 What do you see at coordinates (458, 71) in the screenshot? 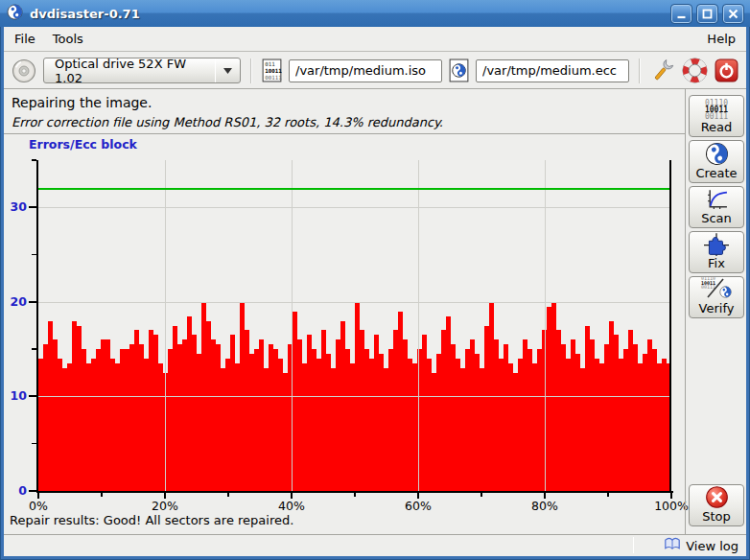
I see `ecc-file-icon` at bounding box center [458, 71].